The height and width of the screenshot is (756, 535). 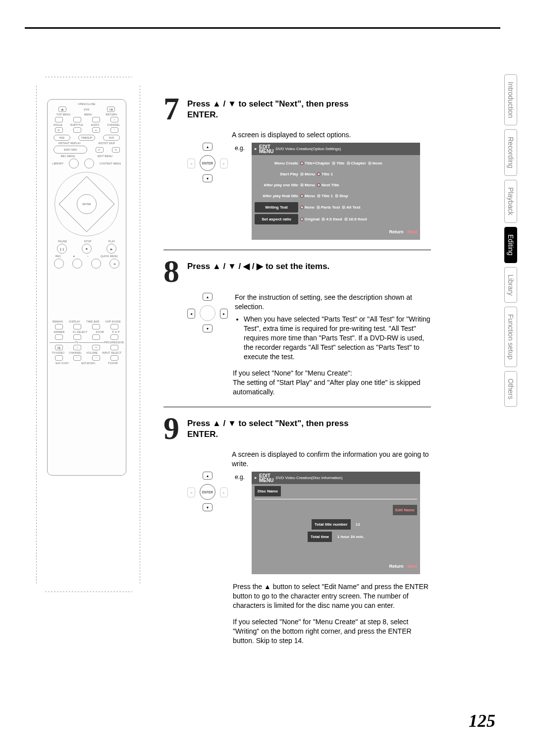 What do you see at coordinates (107, 143) in the screenshot?
I see `lbl-instantskip: INSTNT SKIP` at bounding box center [107, 143].